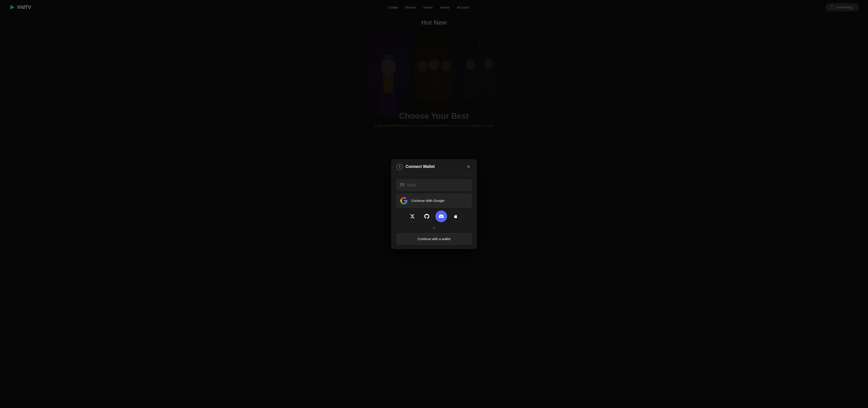 The width and height of the screenshot is (868, 408). What do you see at coordinates (420, 167) in the screenshot?
I see `modal-title: Connect Wallet` at bounding box center [420, 167].